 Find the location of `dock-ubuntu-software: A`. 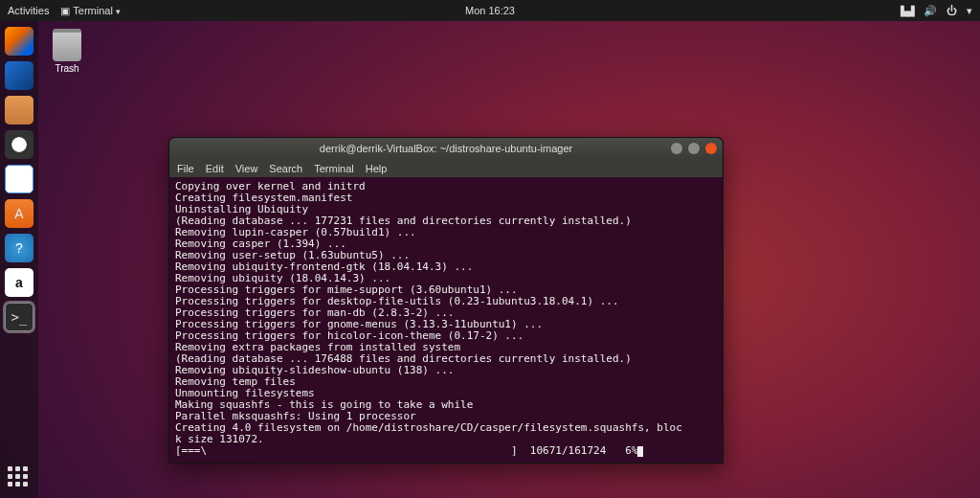

dock-ubuntu-software: A is located at coordinates (19, 214).